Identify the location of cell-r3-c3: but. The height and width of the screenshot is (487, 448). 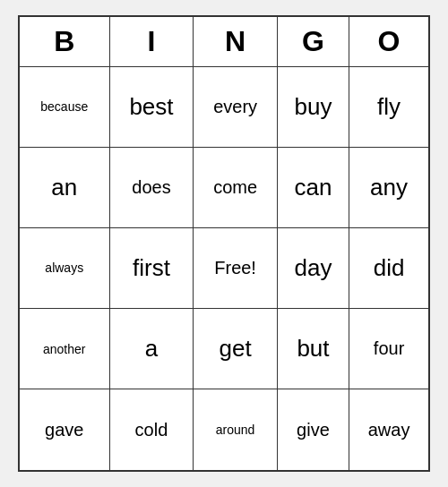
(313, 349).